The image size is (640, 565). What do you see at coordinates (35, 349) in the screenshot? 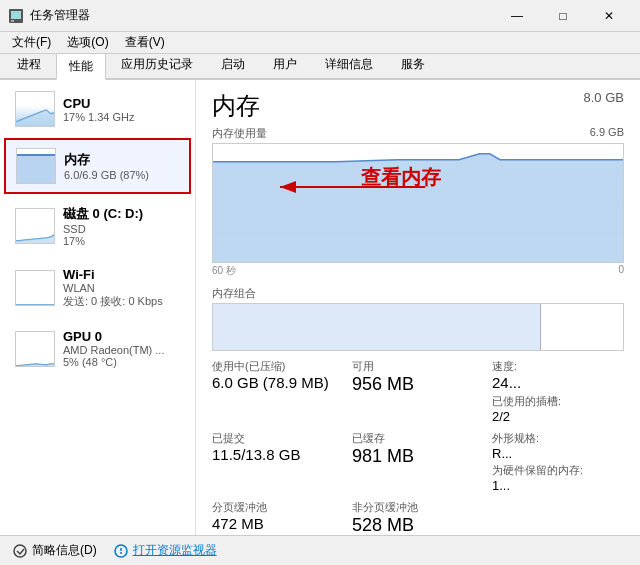
I see `gpu-mini-chart` at bounding box center [35, 349].